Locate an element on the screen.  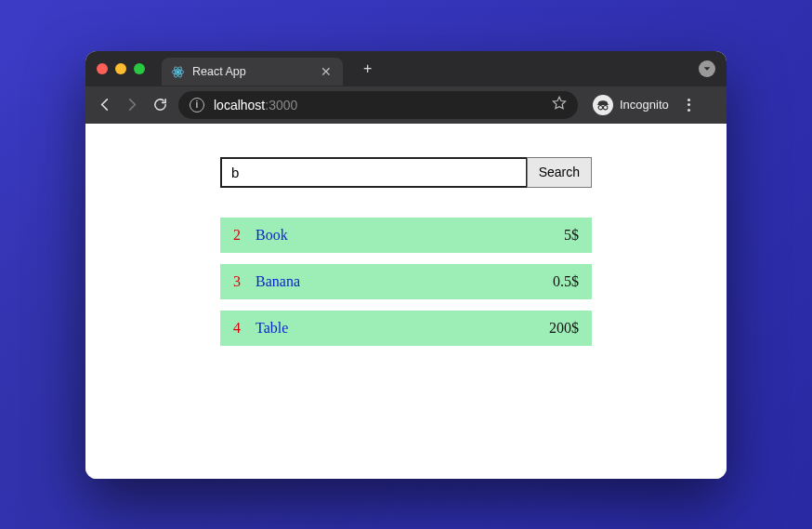
tabs-menu-button is located at coordinates (707, 69).